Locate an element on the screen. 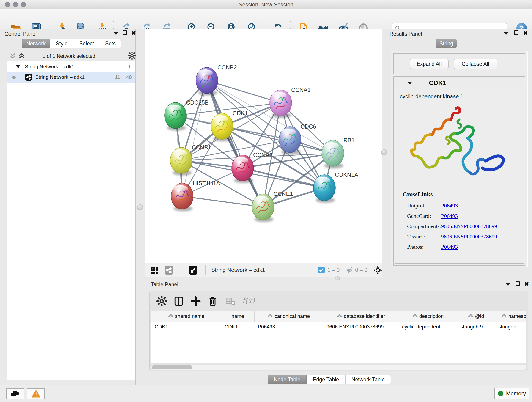 The width and height of the screenshot is (532, 402). expand-all-button: Expand All is located at coordinates (429, 64).